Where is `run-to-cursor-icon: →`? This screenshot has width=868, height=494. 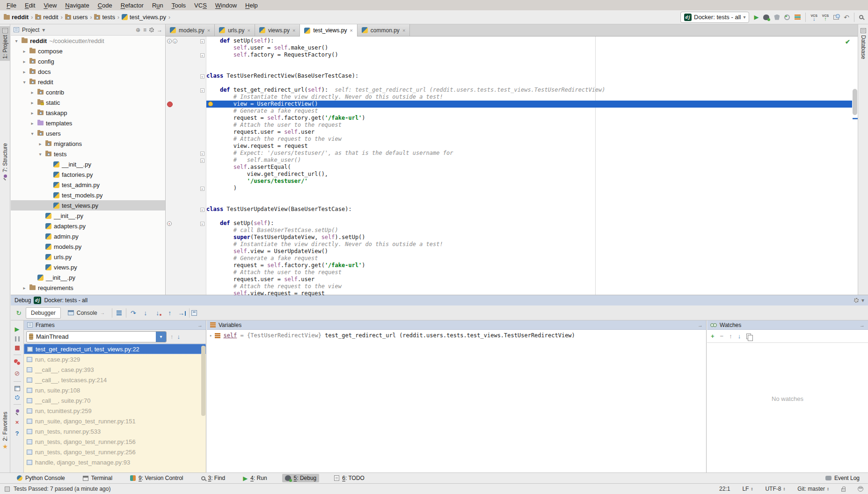 run-to-cursor-icon: → is located at coordinates (182, 313).